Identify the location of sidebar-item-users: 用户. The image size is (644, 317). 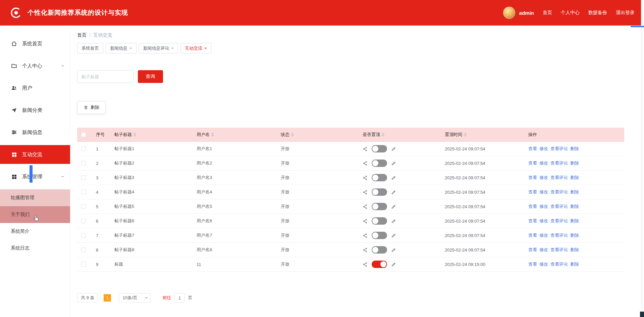
(35, 88).